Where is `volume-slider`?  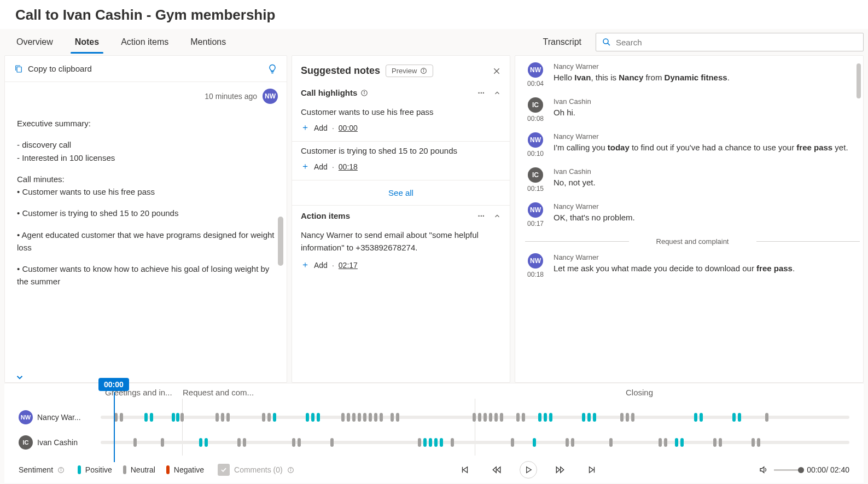
volume-slider is located at coordinates (788, 470).